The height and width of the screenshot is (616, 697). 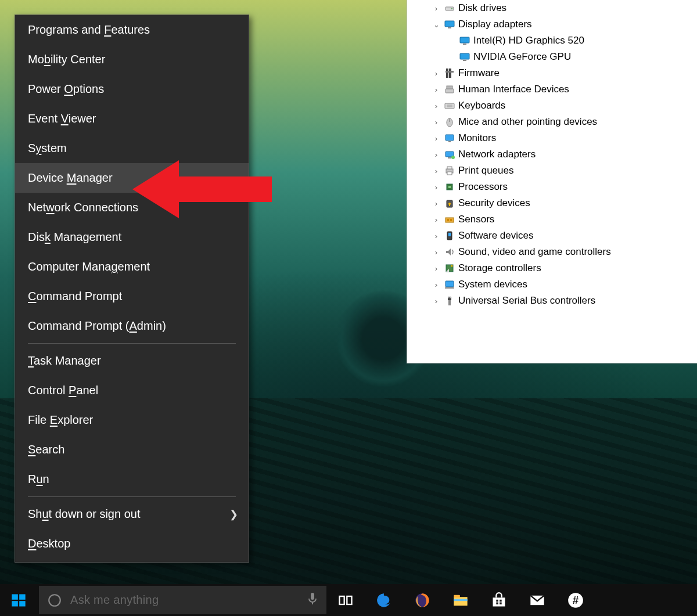 I want to click on devmgr-node-label: Universal Serial Bus controllers, so click(x=527, y=301).